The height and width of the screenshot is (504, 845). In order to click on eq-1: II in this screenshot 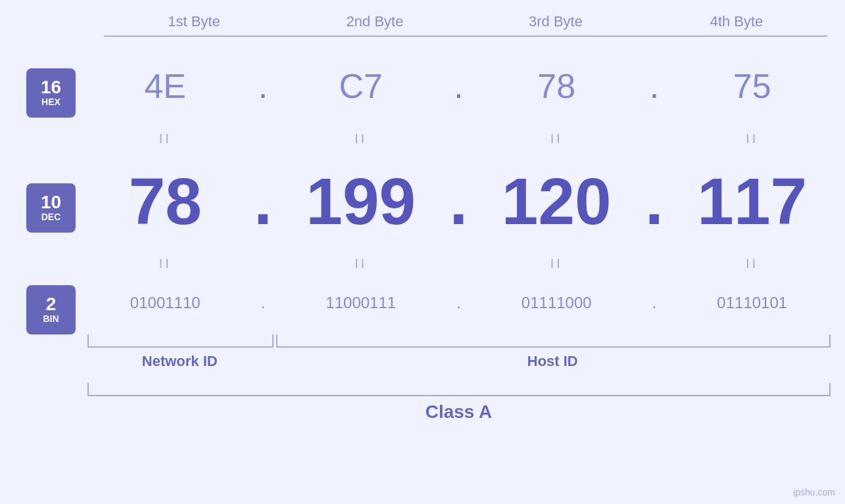, I will do `click(166, 139)`.